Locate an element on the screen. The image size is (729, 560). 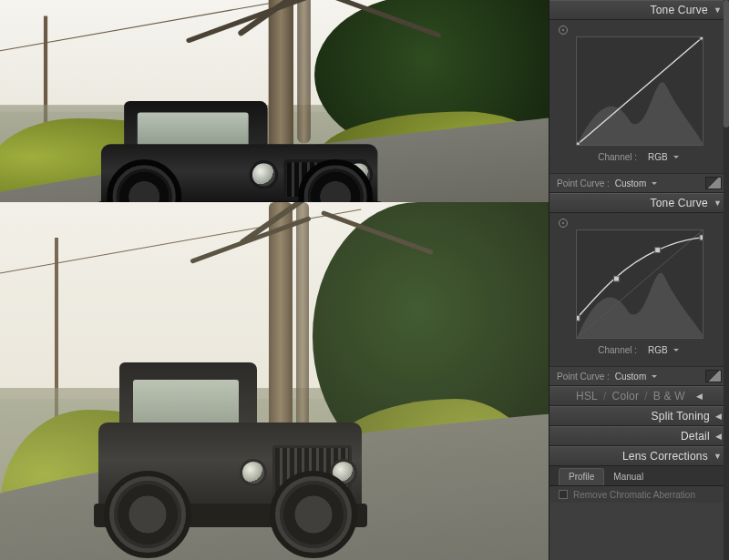
tone-curve-title-2: Tone Curve is located at coordinates (680, 203).